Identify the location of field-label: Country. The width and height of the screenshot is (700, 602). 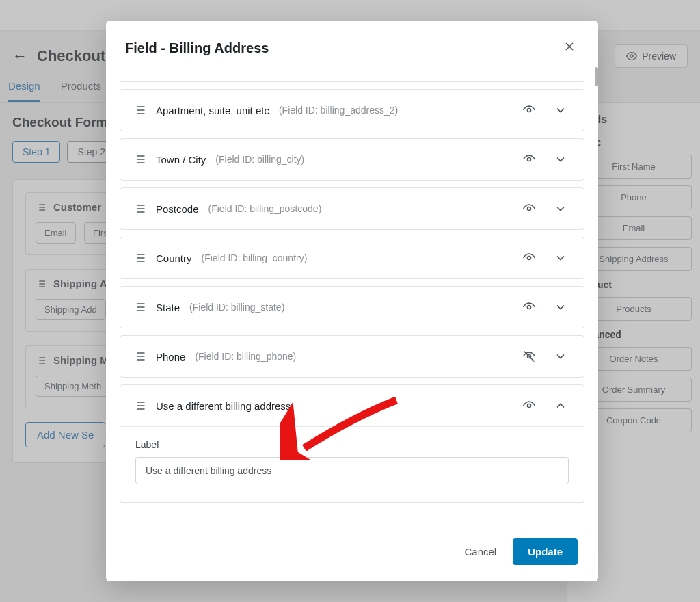
(174, 259).